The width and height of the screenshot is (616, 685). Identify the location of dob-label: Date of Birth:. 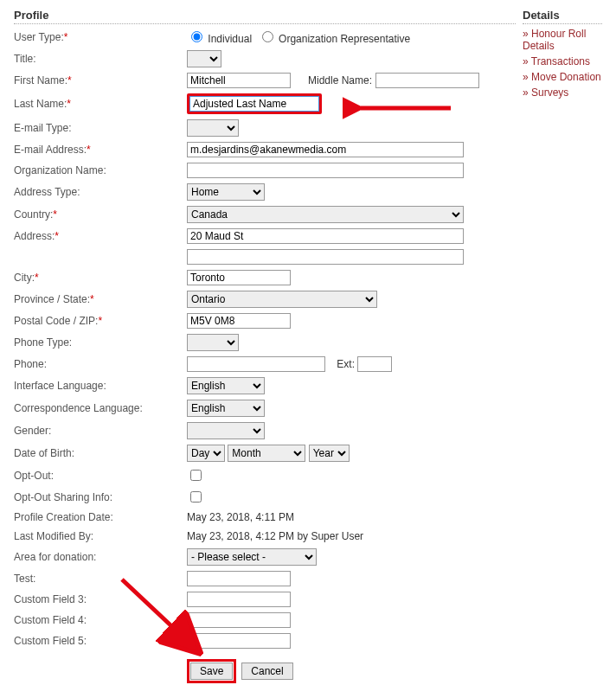
(100, 453).